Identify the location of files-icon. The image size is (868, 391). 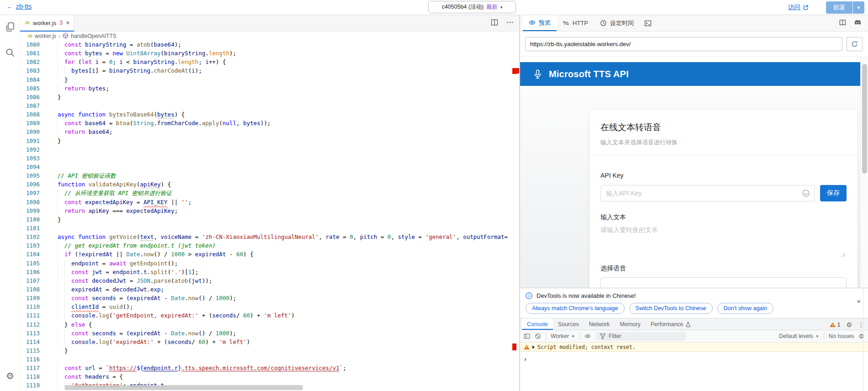
(10, 27).